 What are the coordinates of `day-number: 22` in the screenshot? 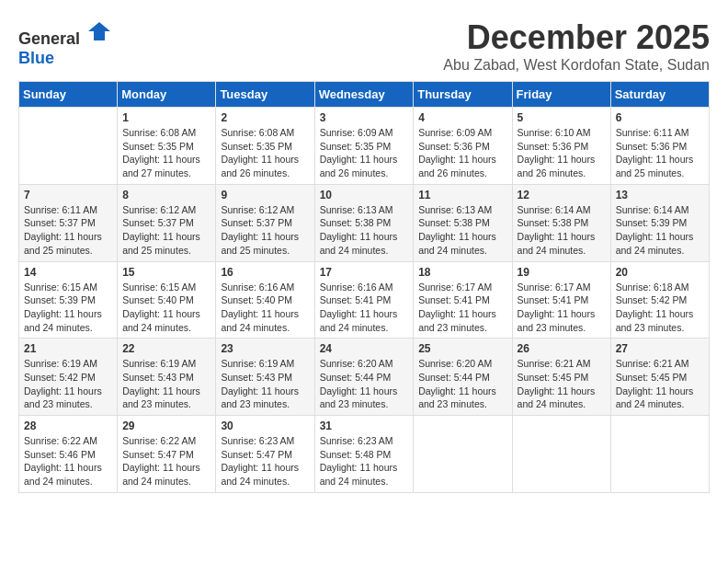 It's located at (166, 349).